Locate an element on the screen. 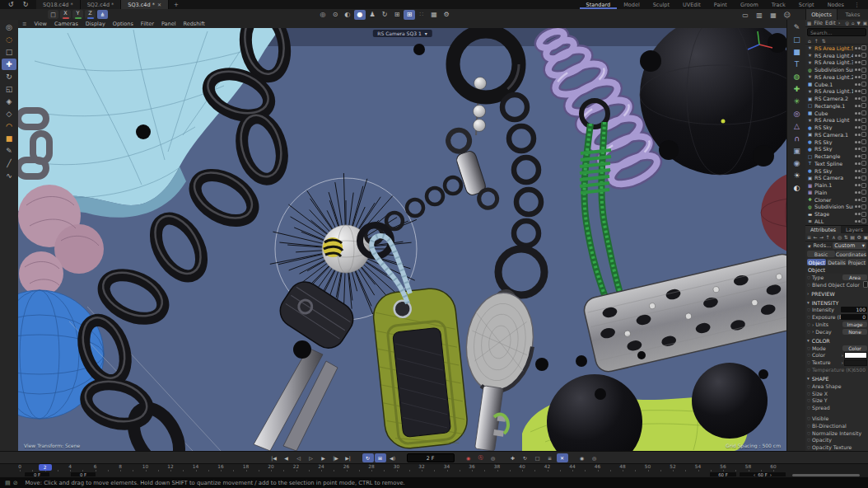 The height and width of the screenshot is (488, 868). record-keyframe-button: ◉ is located at coordinates (469, 458).